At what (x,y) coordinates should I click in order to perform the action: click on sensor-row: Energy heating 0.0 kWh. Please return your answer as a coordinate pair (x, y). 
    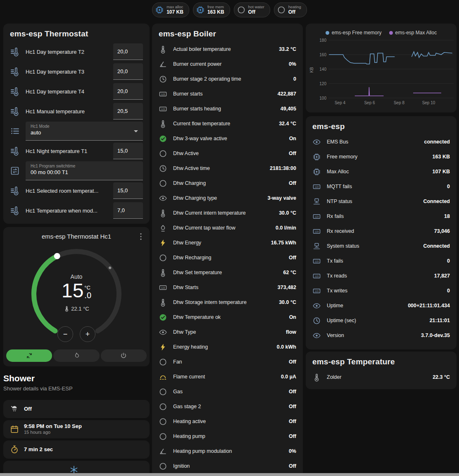
    Looking at the image, I should click on (227, 347).